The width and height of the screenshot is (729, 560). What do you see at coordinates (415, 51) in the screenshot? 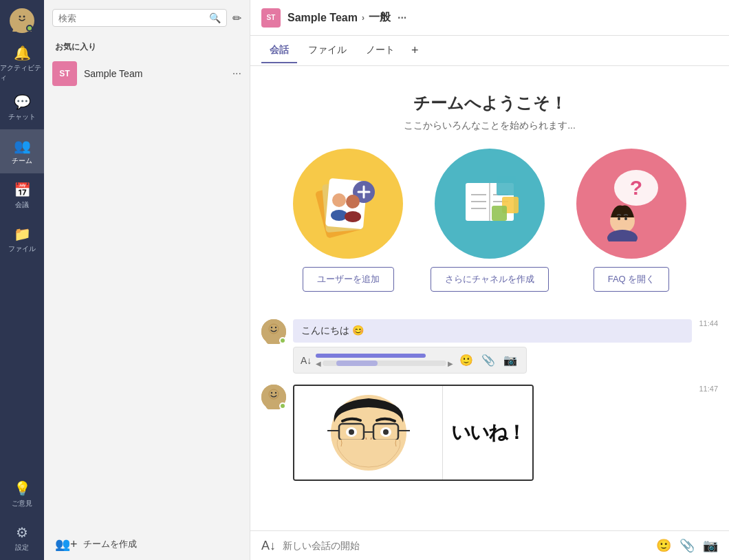
I see `tab-add-button: +` at bounding box center [415, 51].